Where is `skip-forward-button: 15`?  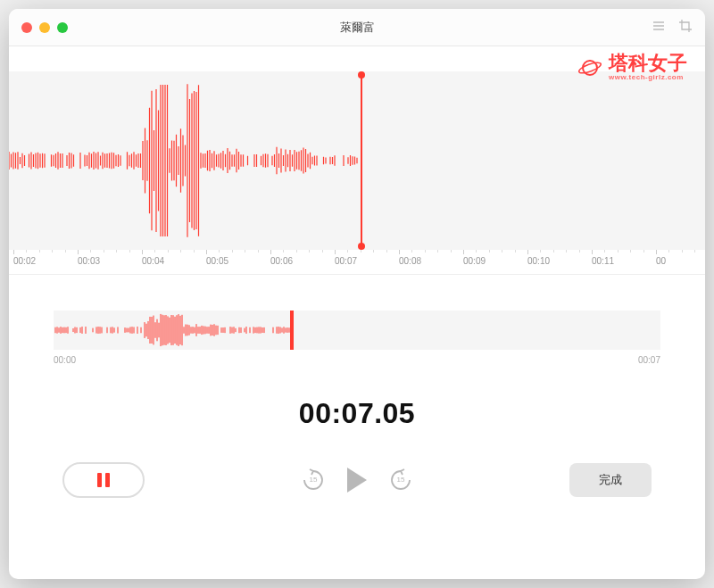 skip-forward-button: 15 is located at coordinates (401, 480).